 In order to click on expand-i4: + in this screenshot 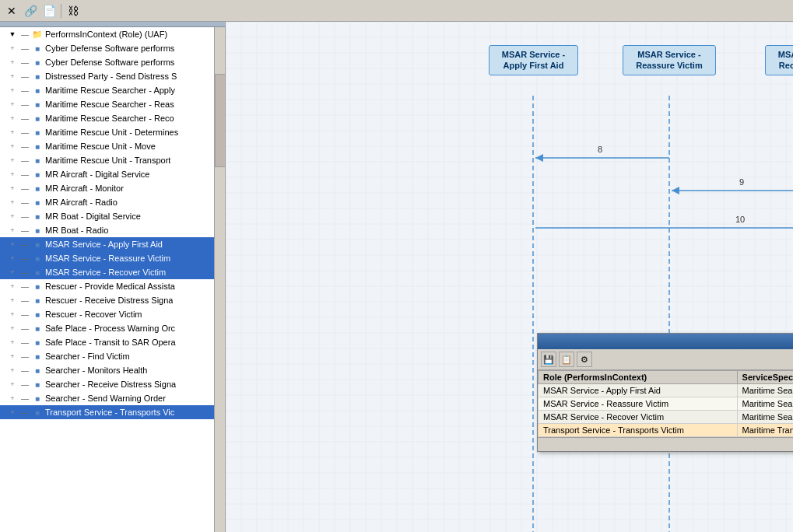, I will do `click(12, 90)`.